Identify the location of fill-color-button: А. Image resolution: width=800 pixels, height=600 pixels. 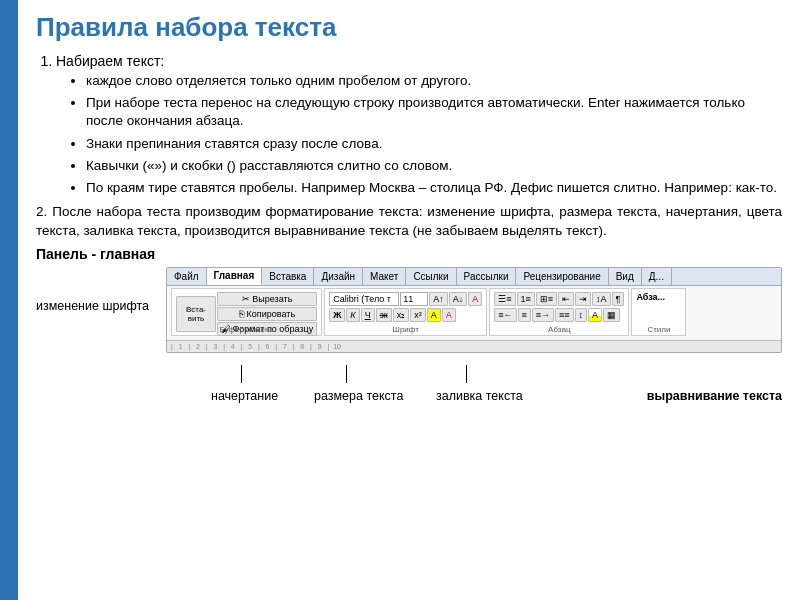
(595, 315).